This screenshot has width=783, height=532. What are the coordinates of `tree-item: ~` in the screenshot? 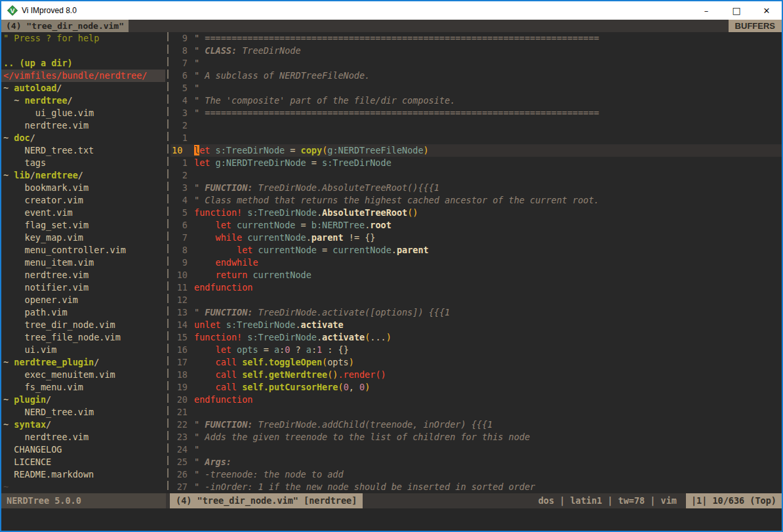 It's located at (83, 487).